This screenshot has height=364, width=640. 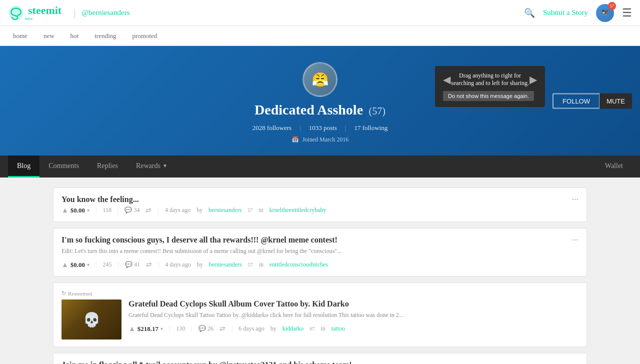 I want to click on post-category: entitledconsciousbitches, so click(x=299, y=265).